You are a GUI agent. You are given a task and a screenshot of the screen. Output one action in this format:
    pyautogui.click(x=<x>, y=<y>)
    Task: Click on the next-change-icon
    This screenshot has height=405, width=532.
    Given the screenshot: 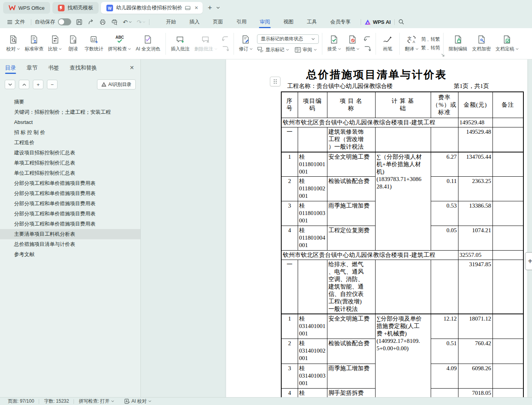 What is the action you would take?
    pyautogui.click(x=367, y=48)
    